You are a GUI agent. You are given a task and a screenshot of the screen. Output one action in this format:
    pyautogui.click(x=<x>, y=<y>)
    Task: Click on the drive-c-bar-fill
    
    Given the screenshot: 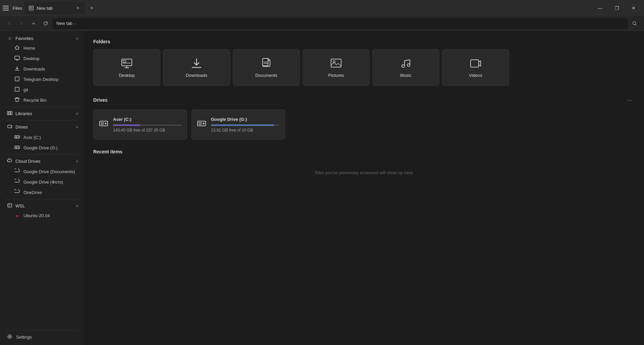 What is the action you would take?
    pyautogui.click(x=127, y=125)
    